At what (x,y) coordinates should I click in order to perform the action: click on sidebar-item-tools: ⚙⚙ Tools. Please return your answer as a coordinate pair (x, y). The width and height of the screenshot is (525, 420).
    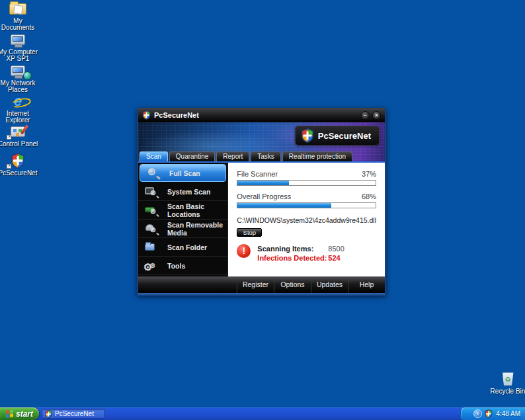
    Looking at the image, I should click on (182, 266).